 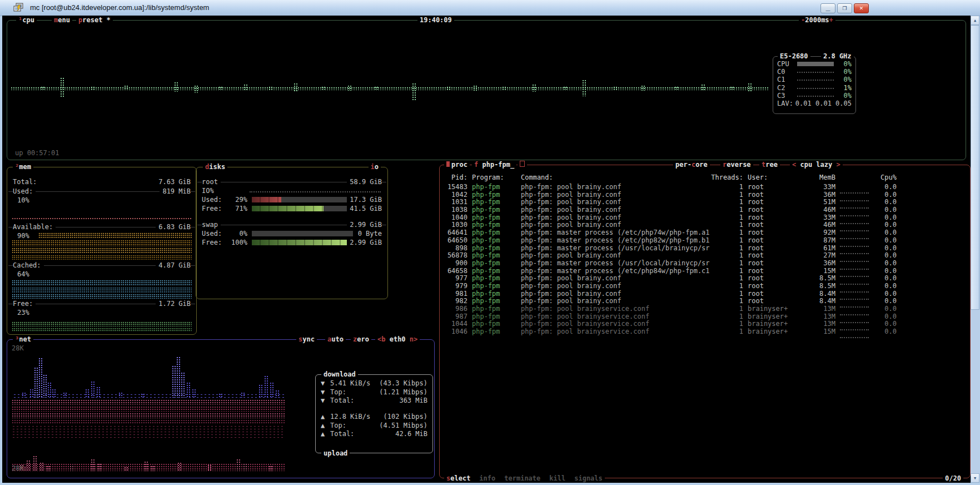 What do you see at coordinates (845, 8) in the screenshot?
I see `maximize-button: ❐` at bounding box center [845, 8].